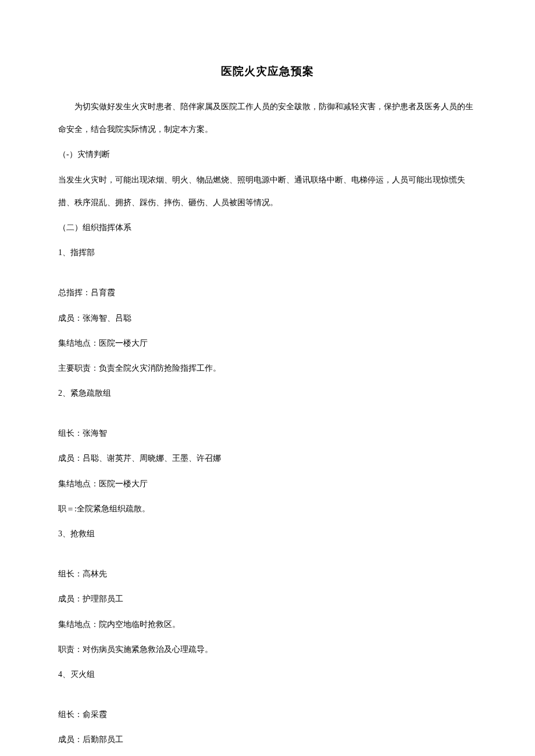 The width and height of the screenshot is (535, 756). Describe the element at coordinates (268, 155) in the screenshot. I see `section1-heading: （-）灾情判断` at that location.